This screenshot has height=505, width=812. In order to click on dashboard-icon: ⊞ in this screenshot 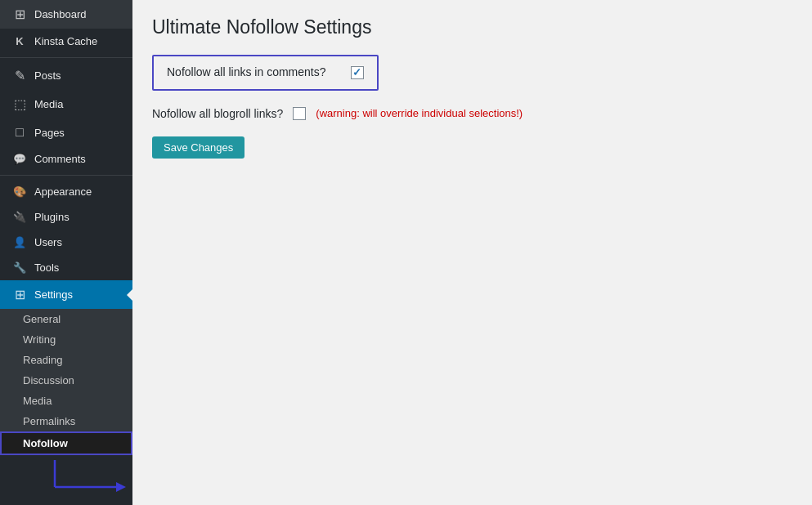, I will do `click(20, 15)`.